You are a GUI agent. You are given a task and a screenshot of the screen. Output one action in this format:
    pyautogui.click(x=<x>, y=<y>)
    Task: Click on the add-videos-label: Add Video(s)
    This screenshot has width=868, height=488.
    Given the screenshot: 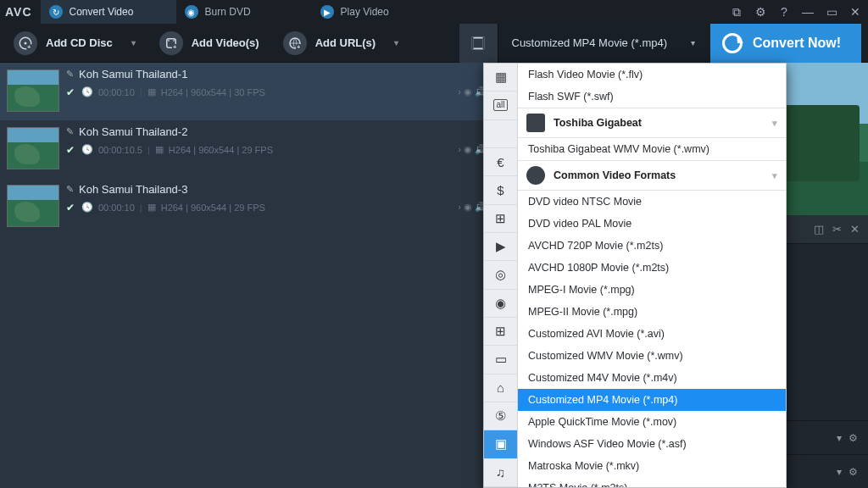 What is the action you would take?
    pyautogui.click(x=225, y=42)
    